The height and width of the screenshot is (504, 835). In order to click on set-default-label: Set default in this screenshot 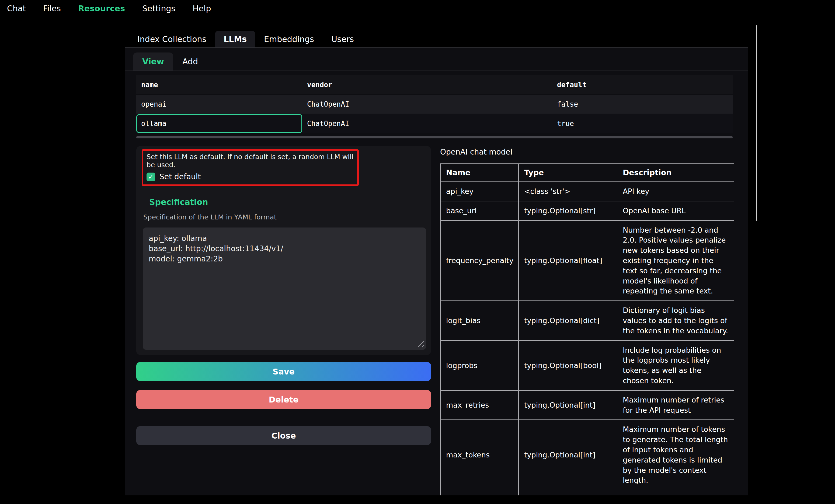, I will do `click(180, 177)`.